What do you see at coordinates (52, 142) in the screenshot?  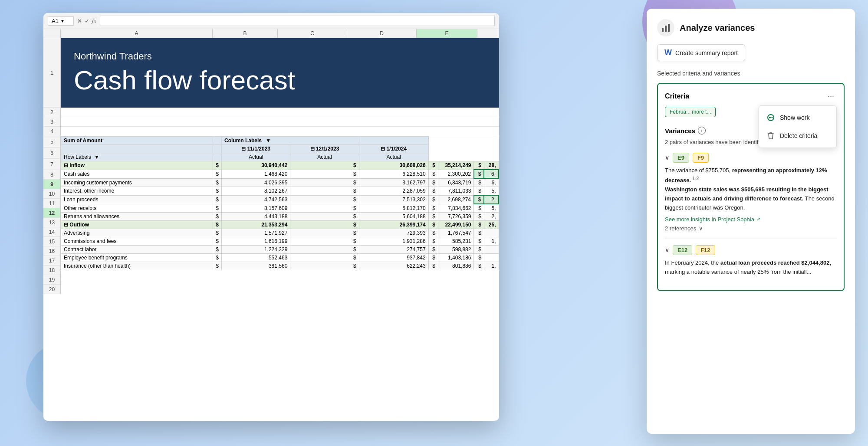 I see `row-num-5: 5` at bounding box center [52, 142].